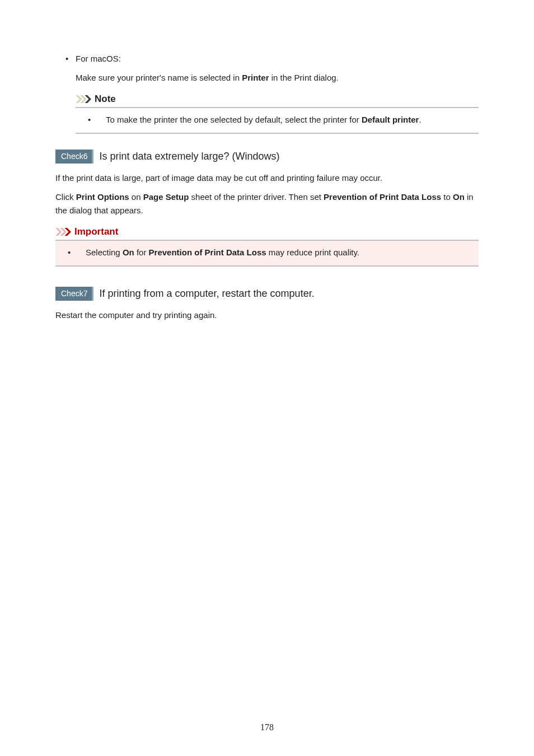  Describe the element at coordinates (74, 293) in the screenshot. I see `check-badge: Check7` at that location.